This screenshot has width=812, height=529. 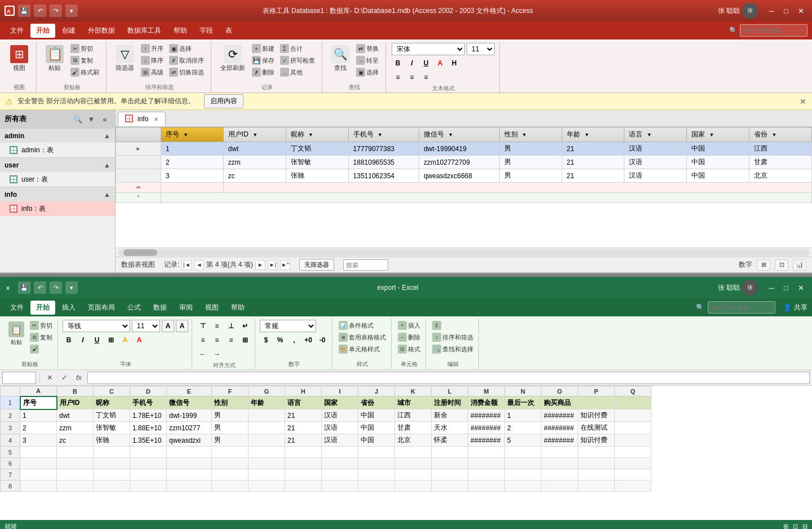 I want to click on tab-close-icon: ✕, so click(x=156, y=120).